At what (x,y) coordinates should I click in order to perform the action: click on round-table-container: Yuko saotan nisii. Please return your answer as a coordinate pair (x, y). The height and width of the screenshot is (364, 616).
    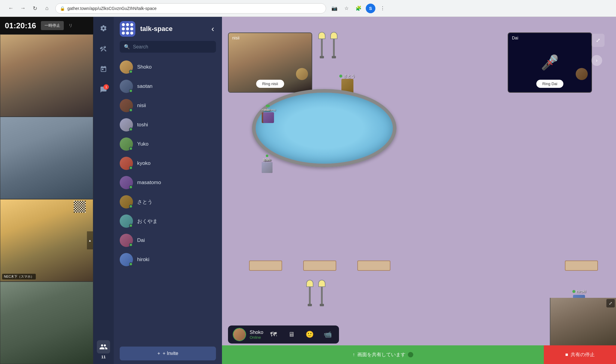
    Looking at the image, I should click on (330, 133).